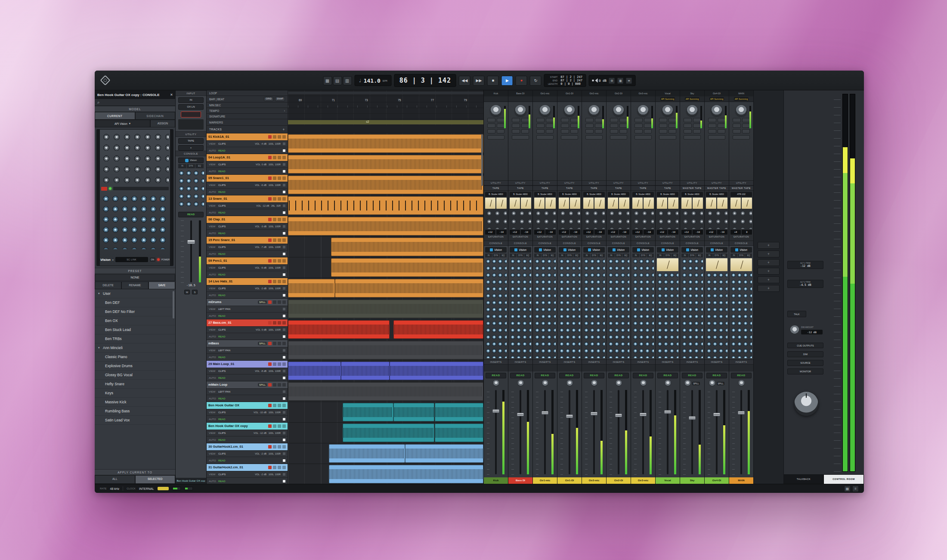 The image size is (947, 560). I want to click on tape-device-name: ATR-102, so click(741, 195).